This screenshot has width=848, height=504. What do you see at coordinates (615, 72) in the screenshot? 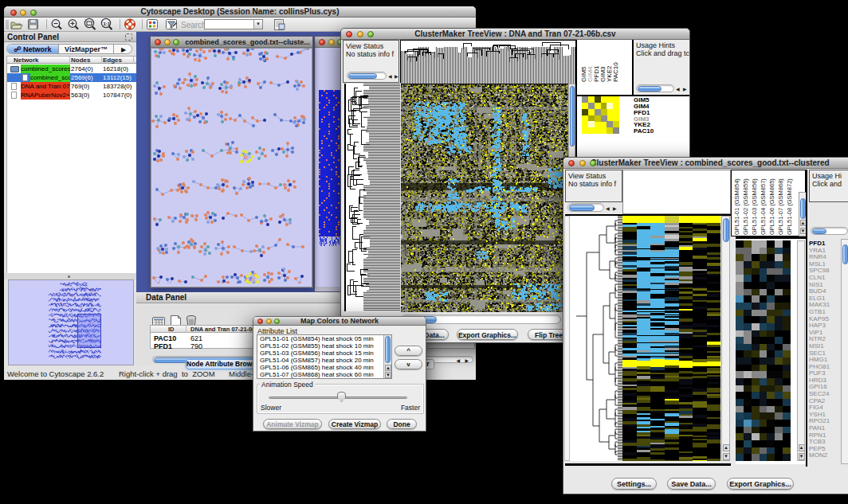
I see `svg-text: PAC10` at bounding box center [615, 72].